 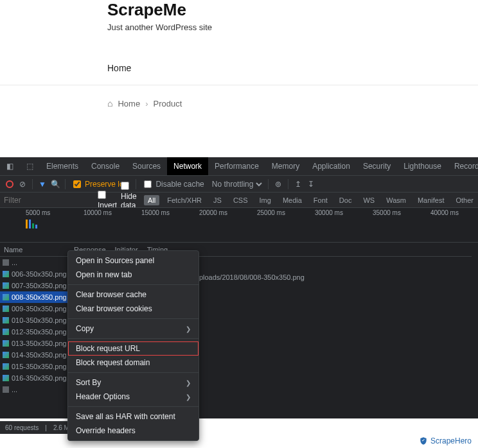 What do you see at coordinates (346, 200) in the screenshot?
I see `filter-doc: Doc` at bounding box center [346, 200].